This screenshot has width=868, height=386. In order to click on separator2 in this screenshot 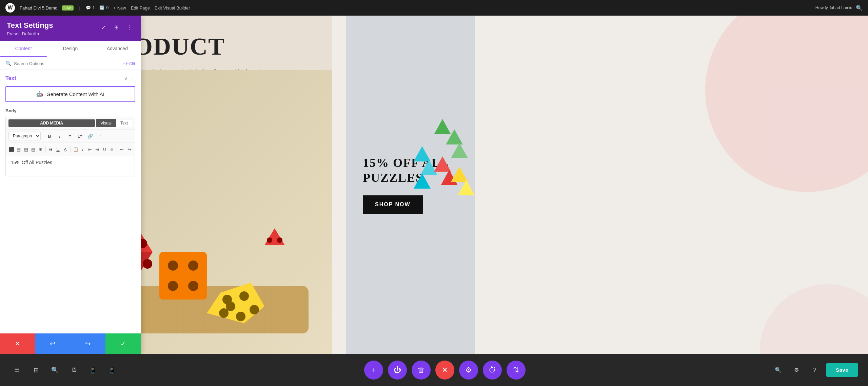, I will do `click(45, 149)`.